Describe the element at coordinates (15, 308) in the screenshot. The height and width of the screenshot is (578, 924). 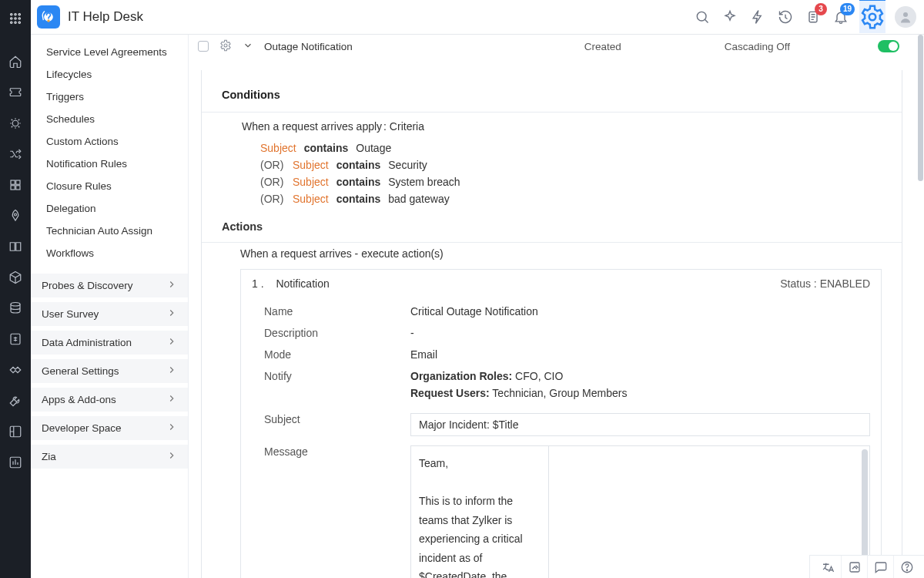
I see `database-icon` at that location.